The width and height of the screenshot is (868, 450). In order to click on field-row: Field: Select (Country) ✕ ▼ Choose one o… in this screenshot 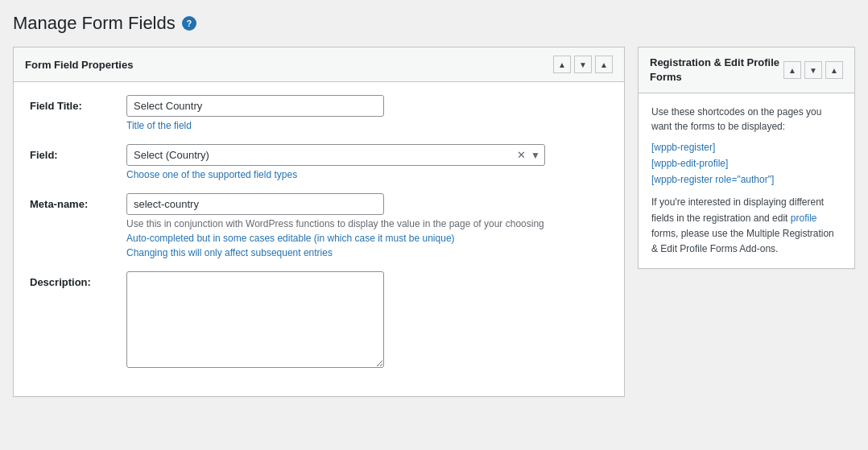, I will do `click(319, 163)`.